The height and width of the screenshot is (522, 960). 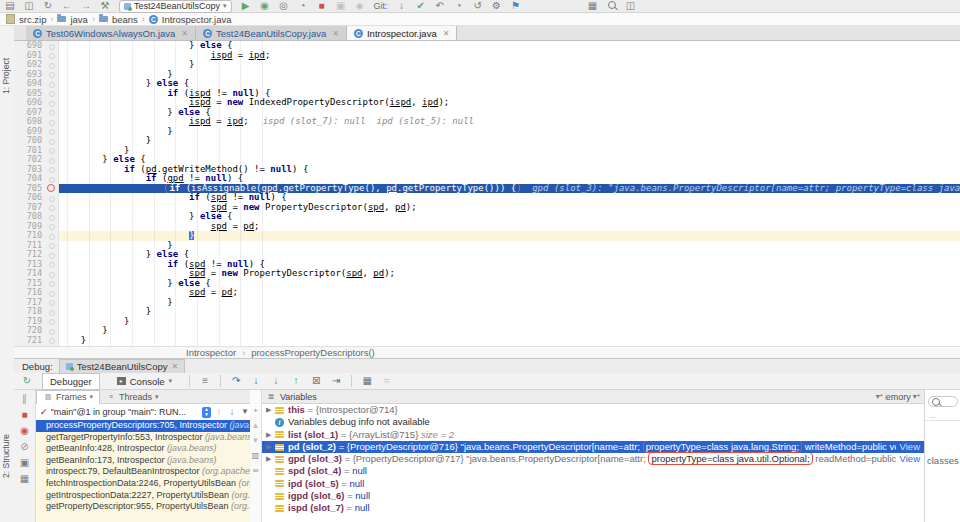 I want to click on stack-frame: fetchIntrospectionData:2246, PropertyUti…, so click(x=143, y=484).